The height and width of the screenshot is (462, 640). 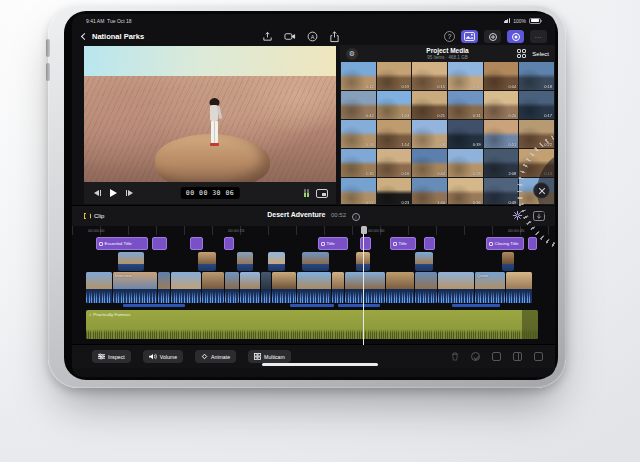 I want to click on volume-button: Volume, so click(x=163, y=356).